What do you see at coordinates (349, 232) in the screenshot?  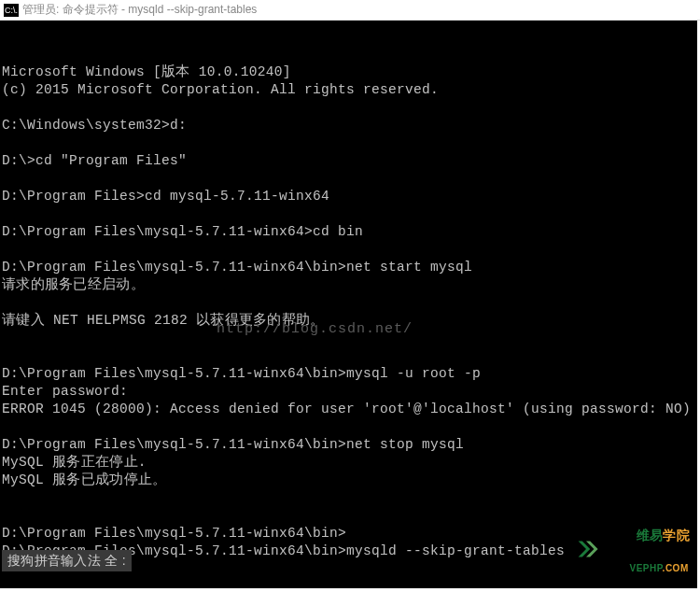 I see `terminal-line: D:\Program Files\mysql-5.7.11-winx64>cd …` at bounding box center [349, 232].